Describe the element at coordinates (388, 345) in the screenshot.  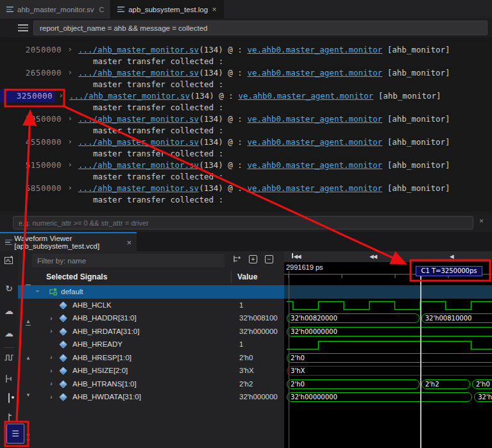
I see `wave-lane-ahb-hready` at that location.